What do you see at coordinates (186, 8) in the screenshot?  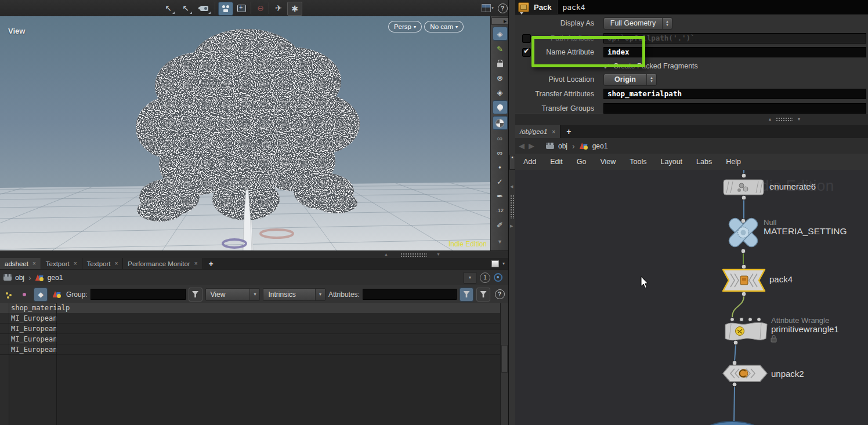 I see `select-tool-button: ↖` at bounding box center [186, 8].